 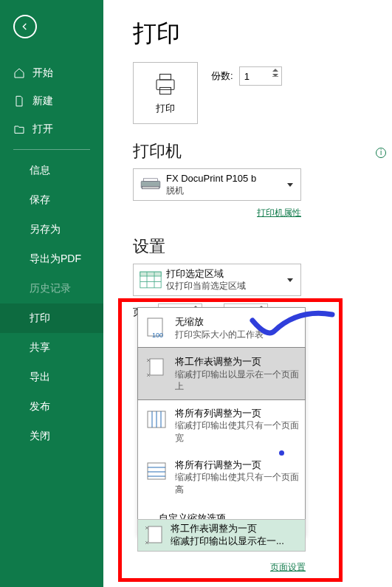 What do you see at coordinates (52, 129) in the screenshot?
I see `sidebar-item-open: 打开` at bounding box center [52, 129].